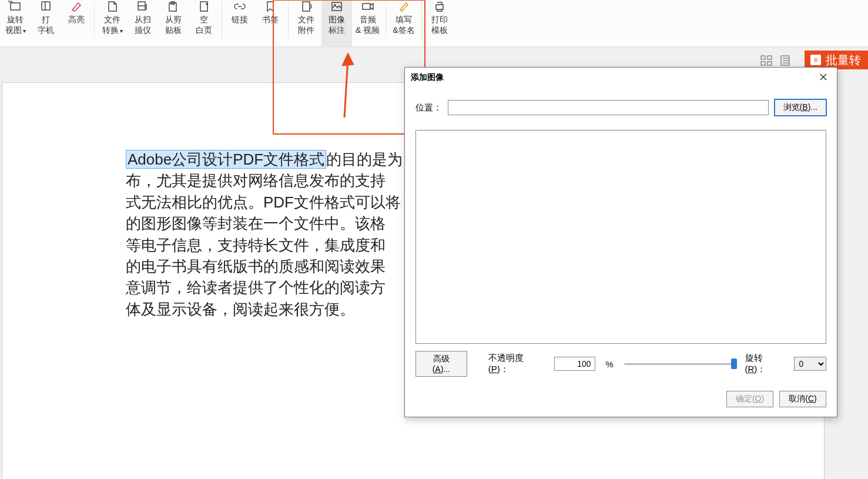 The height and width of the screenshot is (479, 868). I want to click on cancel-button: 取消(C), so click(803, 399).